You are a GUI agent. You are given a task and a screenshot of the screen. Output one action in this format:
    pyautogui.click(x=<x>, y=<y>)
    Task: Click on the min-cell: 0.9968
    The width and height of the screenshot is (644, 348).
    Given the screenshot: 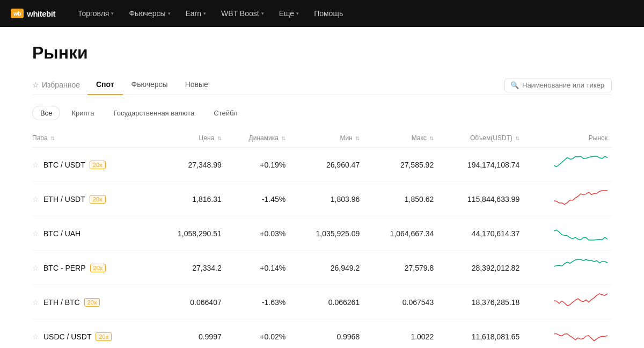 What is the action you would take?
    pyautogui.click(x=327, y=334)
    